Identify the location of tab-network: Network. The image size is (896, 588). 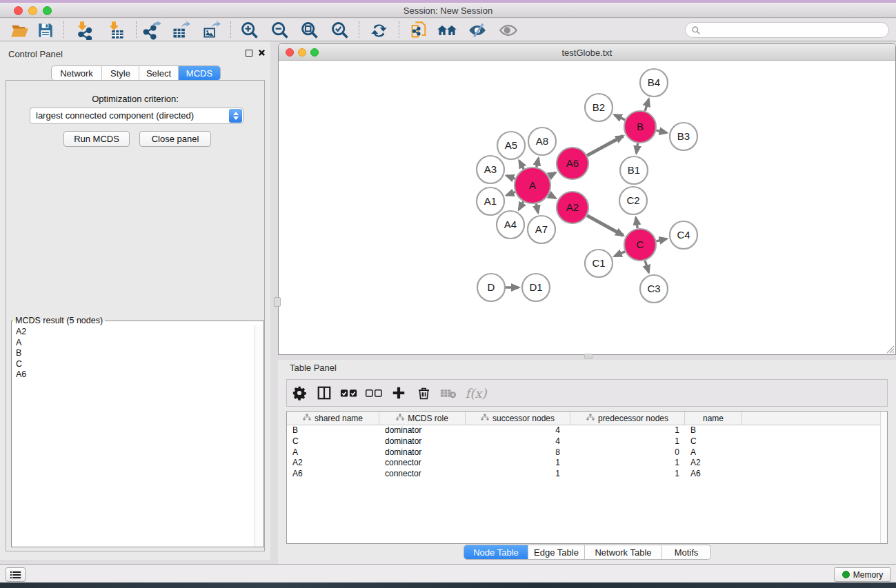
(77, 73).